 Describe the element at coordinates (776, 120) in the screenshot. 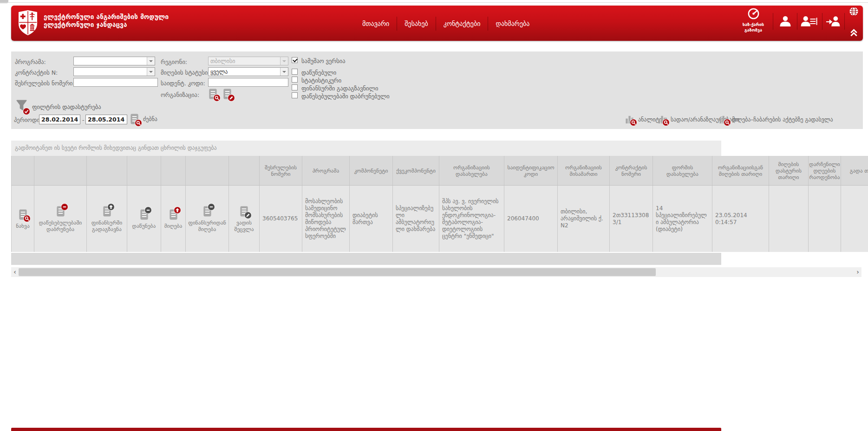

I see `acceptance-acts-button: მიღება–ჩაბარების აქტებზე გადასვლა` at that location.